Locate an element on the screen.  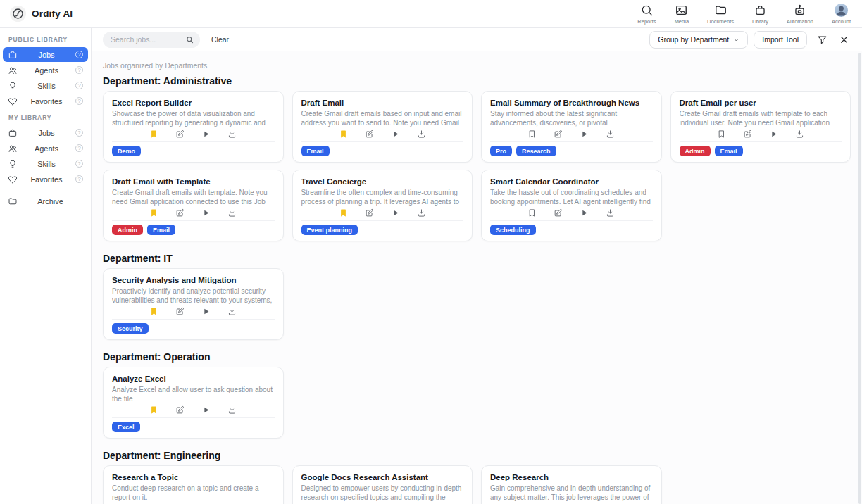
sidebar-item-archive: Archive is located at coordinates (45, 201).